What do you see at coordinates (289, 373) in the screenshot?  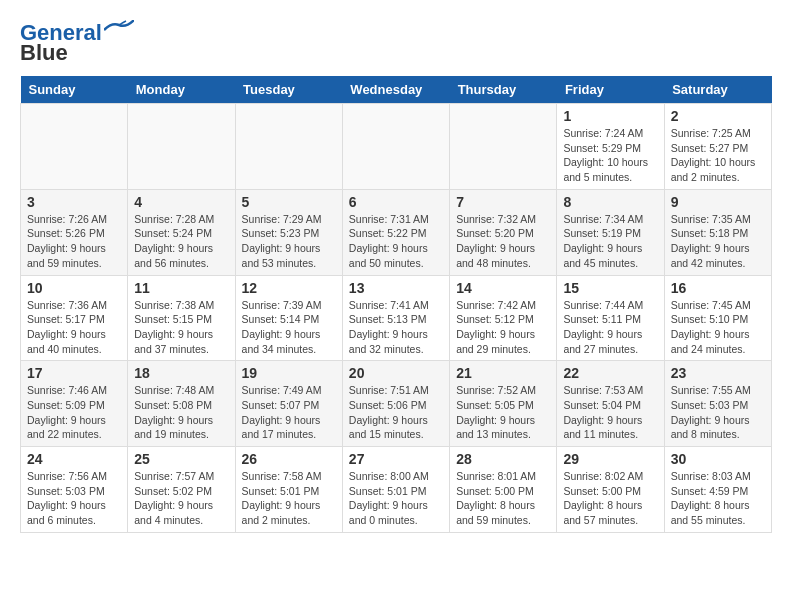 I see `day-number: 19` at bounding box center [289, 373].